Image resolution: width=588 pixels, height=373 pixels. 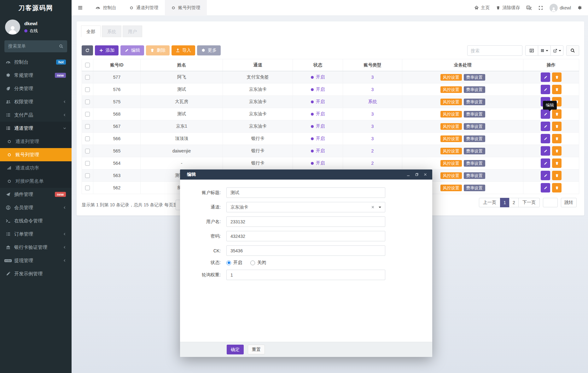 What do you see at coordinates (306, 207) in the screenshot?
I see `channel-select: 京东油卡` at bounding box center [306, 207].